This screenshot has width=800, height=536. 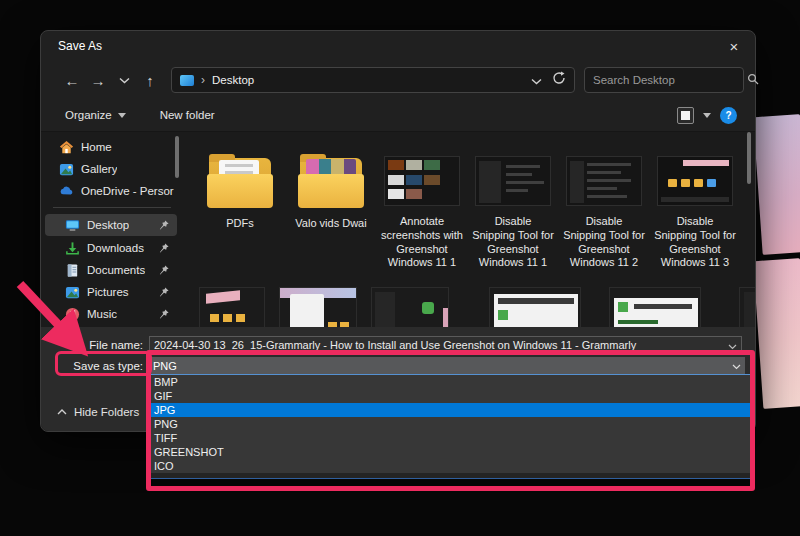 What do you see at coordinates (72, 46) in the screenshot?
I see `dialog-title: Save As` at bounding box center [72, 46].